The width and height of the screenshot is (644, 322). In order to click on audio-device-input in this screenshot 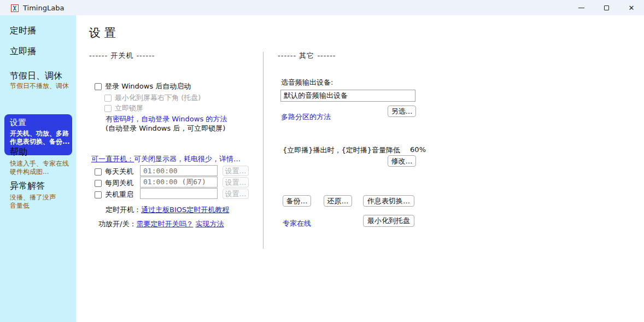, I will do `click(348, 96)`.